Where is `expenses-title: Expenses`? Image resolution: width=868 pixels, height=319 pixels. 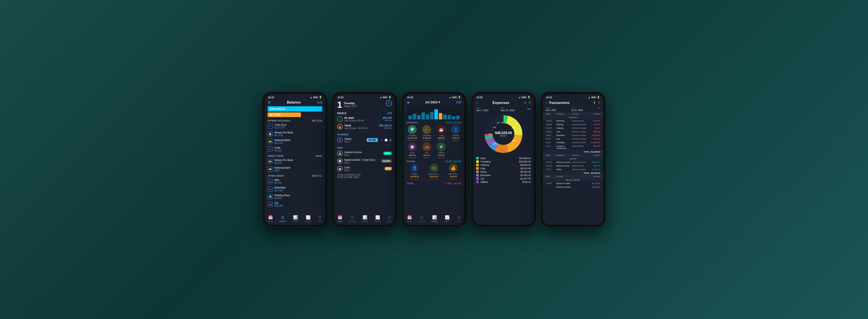
expenses-title: Expenses is located at coordinates (501, 103).